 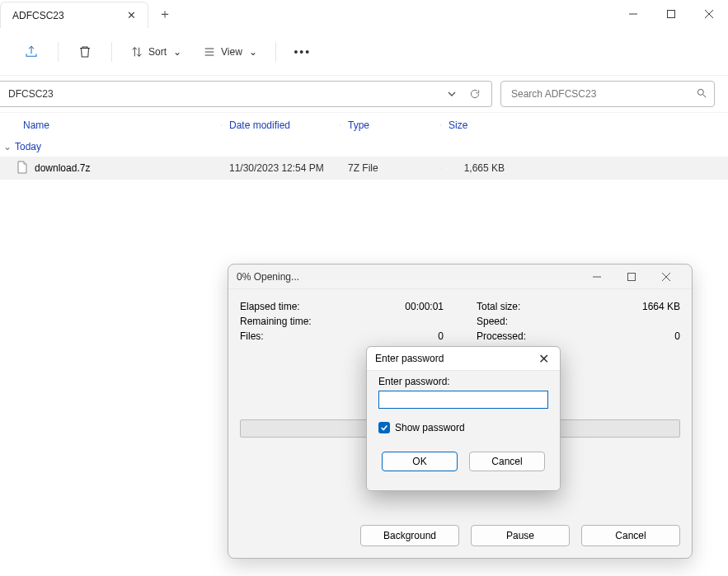 I want to click on file-icon, so click(x=22, y=168).